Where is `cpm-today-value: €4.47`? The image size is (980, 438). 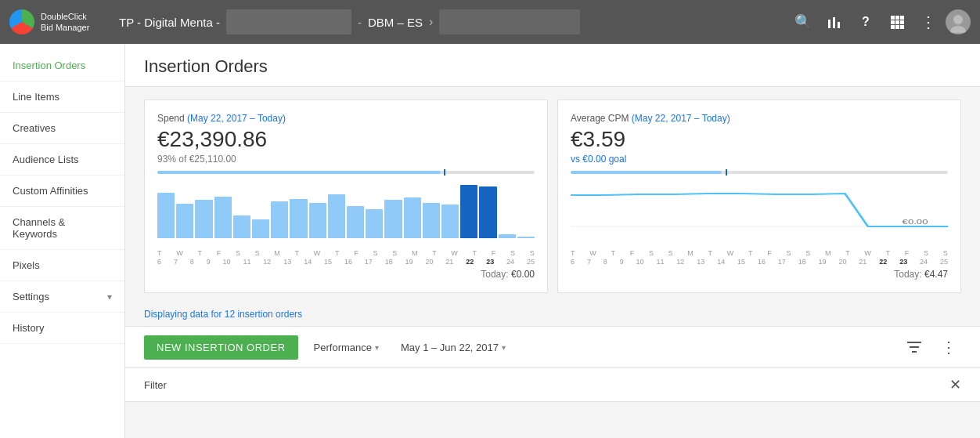
cpm-today-value: €4.47 is located at coordinates (936, 274).